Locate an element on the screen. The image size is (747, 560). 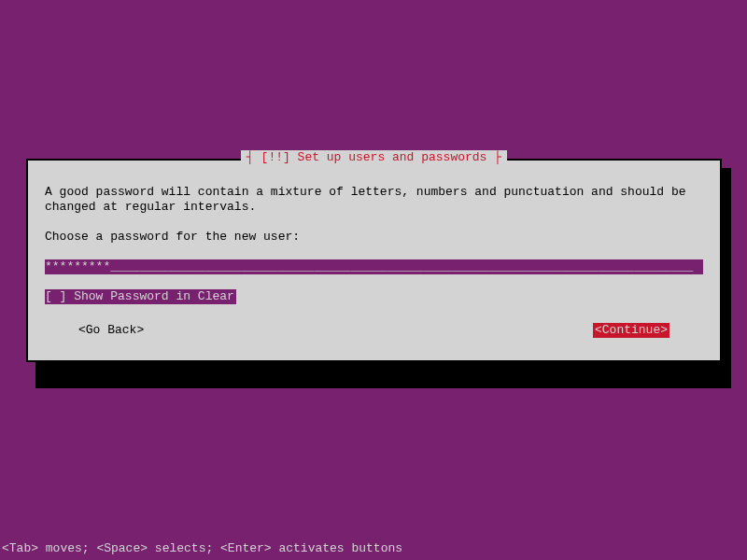
password-masked-value: ********* is located at coordinates (78, 267).